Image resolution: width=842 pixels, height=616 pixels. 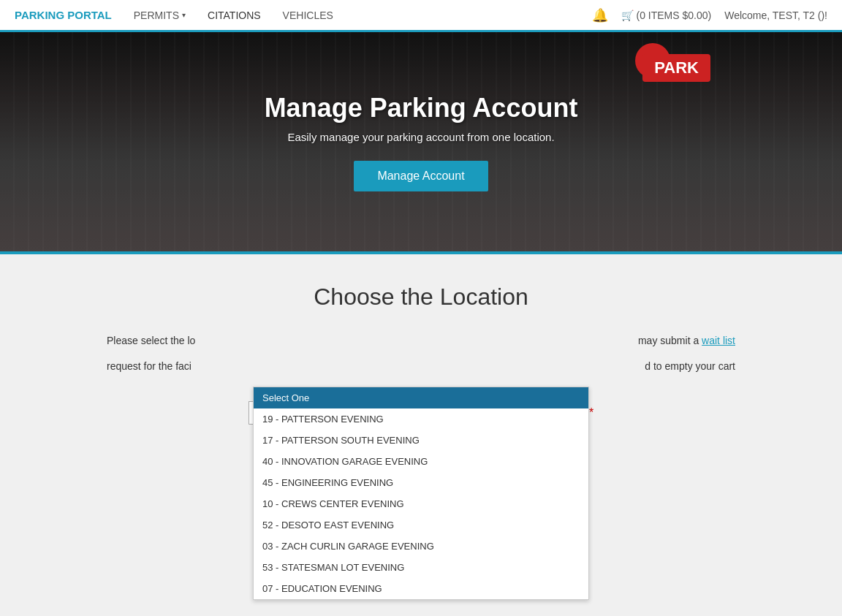 What do you see at coordinates (149, 366) in the screenshot?
I see `desc-text-3: request for the faci` at bounding box center [149, 366].